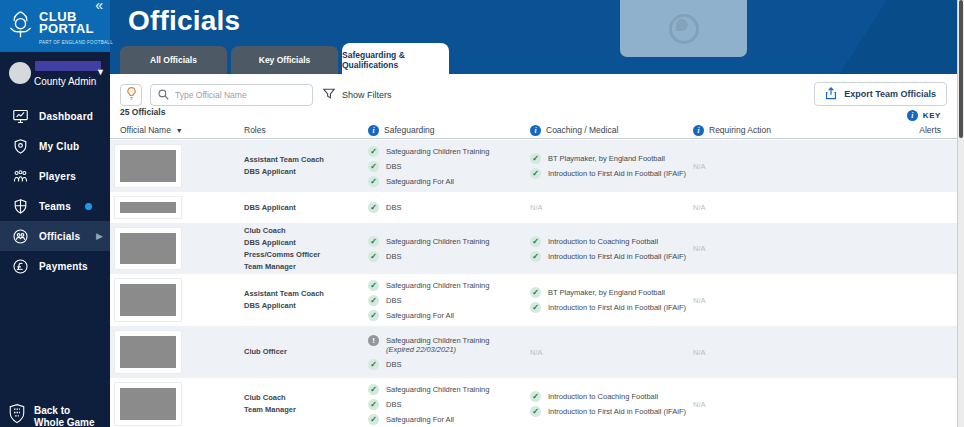  Describe the element at coordinates (99, 6) in the screenshot. I see `collapse-sidebar-icon: «` at that location.